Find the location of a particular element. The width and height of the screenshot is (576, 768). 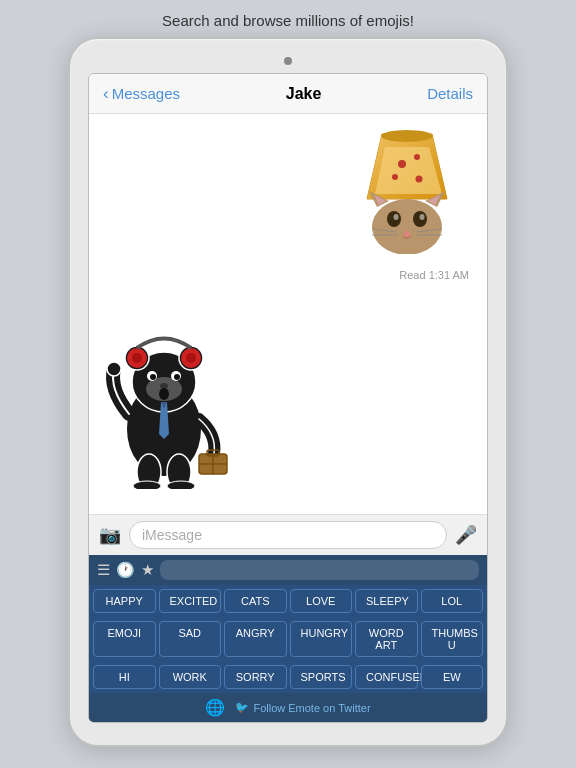

emoji-tags-row2: EMOJI SAD ANGRY HUNGRY WORD ART THUMBS U is located at coordinates (288, 639).